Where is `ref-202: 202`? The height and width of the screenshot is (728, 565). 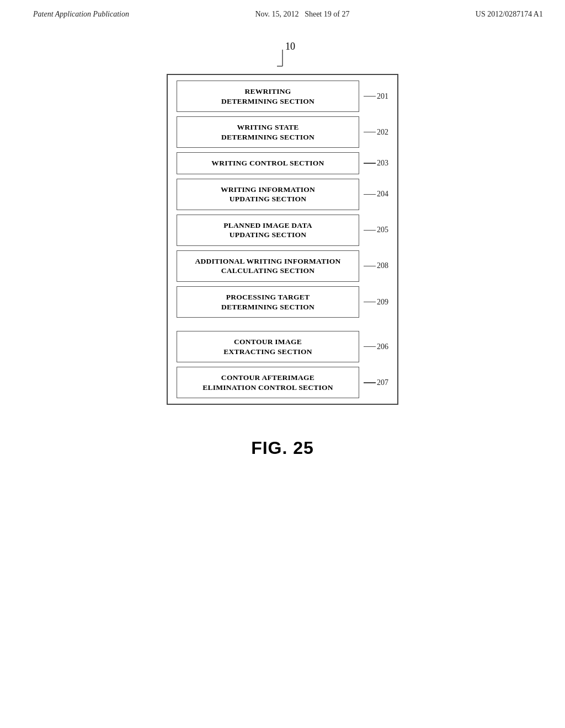 ref-202: 202 is located at coordinates (376, 132).